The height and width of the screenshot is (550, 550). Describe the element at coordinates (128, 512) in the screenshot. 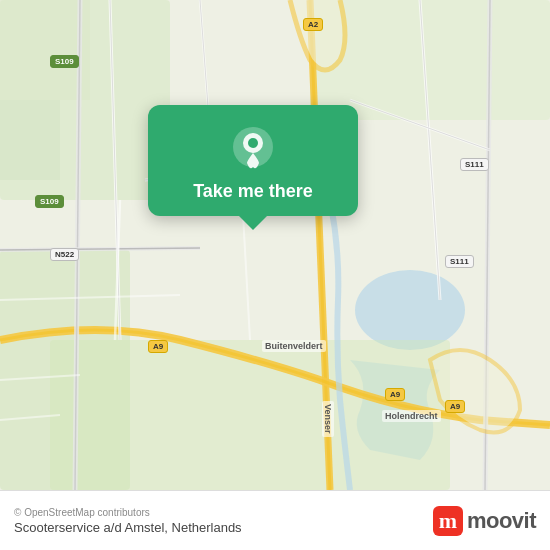

I see `attribution: © OpenStreetMap contributors` at that location.